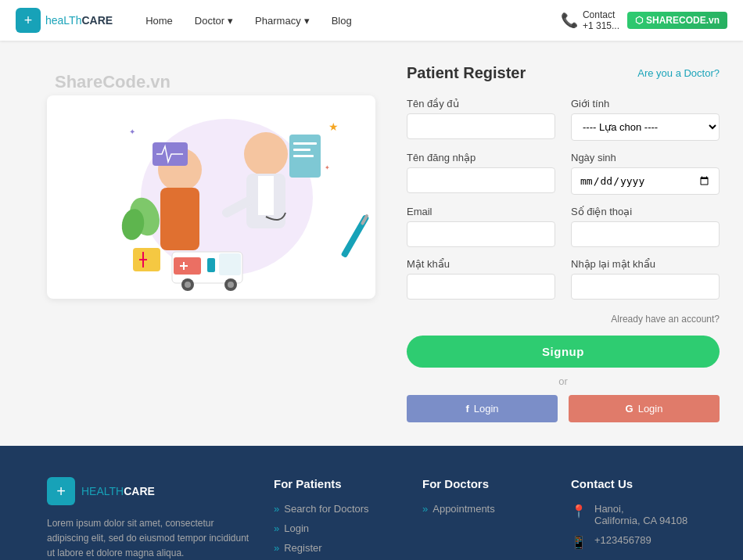 This screenshot has height=560, width=743. What do you see at coordinates (63, 20) in the screenshot?
I see `brand-health: heaLTh` at bounding box center [63, 20].